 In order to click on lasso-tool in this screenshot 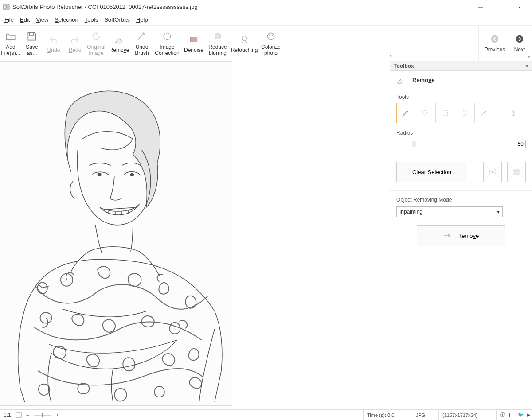, I will do `click(425, 113)`.